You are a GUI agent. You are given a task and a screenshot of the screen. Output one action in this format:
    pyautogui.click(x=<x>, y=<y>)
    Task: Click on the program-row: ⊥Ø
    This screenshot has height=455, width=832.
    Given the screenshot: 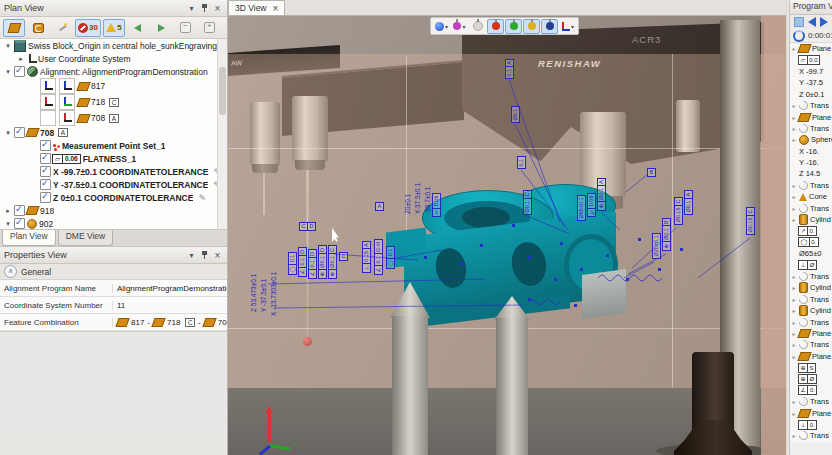 What is the action you would take?
    pyautogui.click(x=811, y=264)
    